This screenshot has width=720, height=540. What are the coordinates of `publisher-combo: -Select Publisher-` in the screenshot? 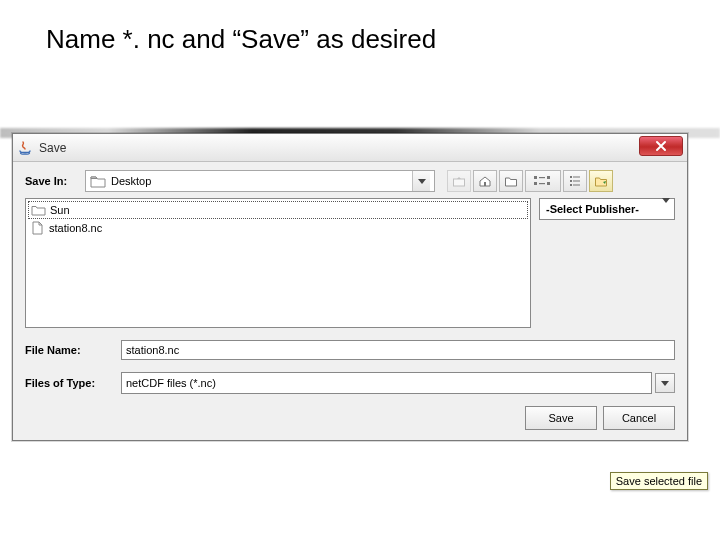 It's located at (607, 209).